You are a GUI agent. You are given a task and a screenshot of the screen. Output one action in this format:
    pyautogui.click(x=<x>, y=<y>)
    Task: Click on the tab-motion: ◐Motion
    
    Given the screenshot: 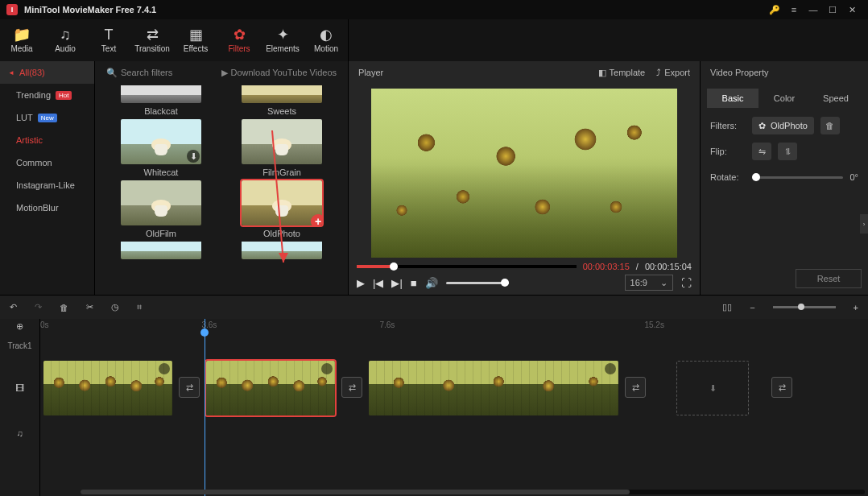 What is the action you would take?
    pyautogui.click(x=326, y=40)
    